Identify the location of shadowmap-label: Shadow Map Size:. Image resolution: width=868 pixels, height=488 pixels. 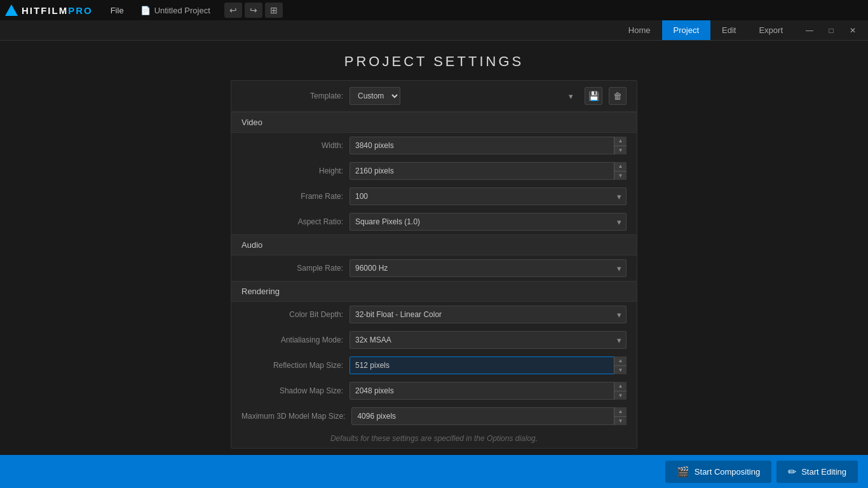
(292, 391).